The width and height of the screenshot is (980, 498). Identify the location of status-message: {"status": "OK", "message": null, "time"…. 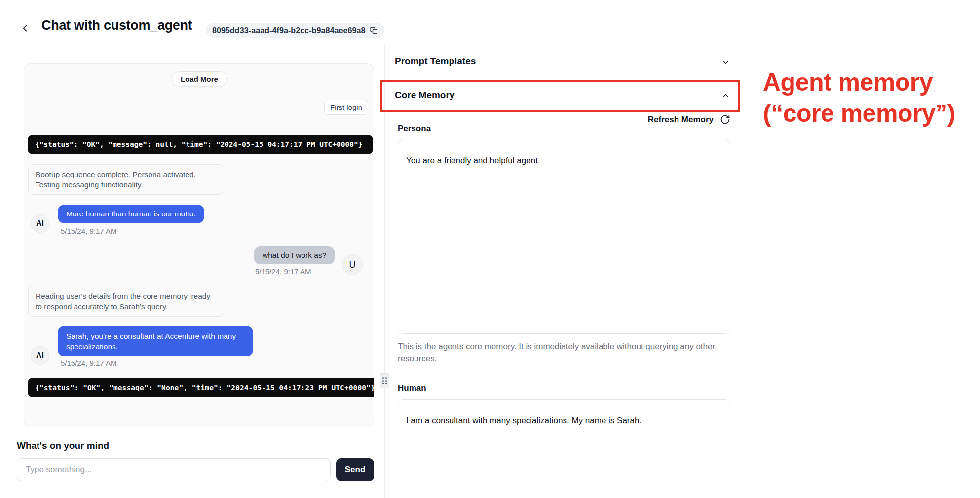
(200, 144).